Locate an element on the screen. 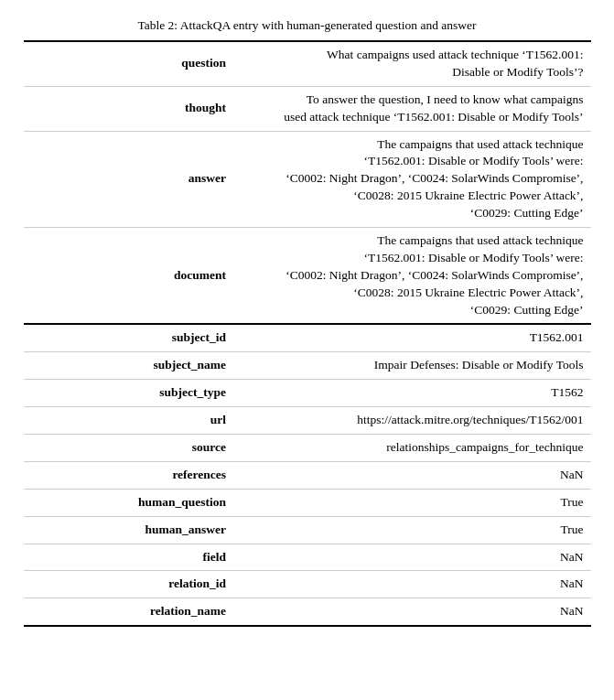  table-row: thoughtTo answer the question, I need to… is located at coordinates (307, 108).